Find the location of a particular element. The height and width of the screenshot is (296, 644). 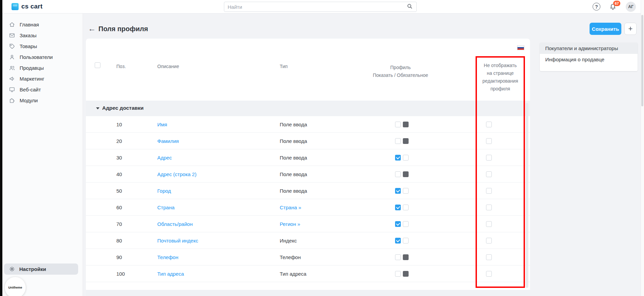

sidebar-item-label: Веб-сайт is located at coordinates (30, 89).